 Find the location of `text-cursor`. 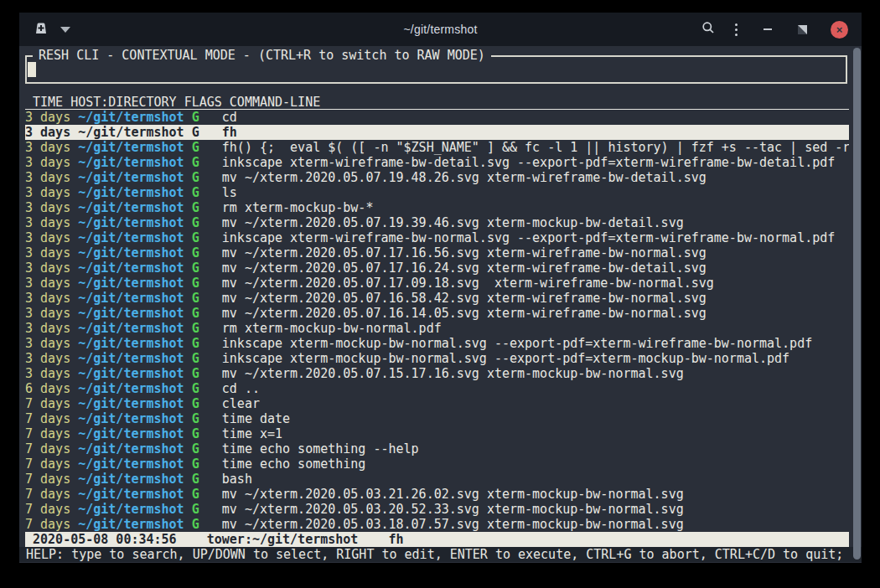

text-cursor is located at coordinates (32, 70).